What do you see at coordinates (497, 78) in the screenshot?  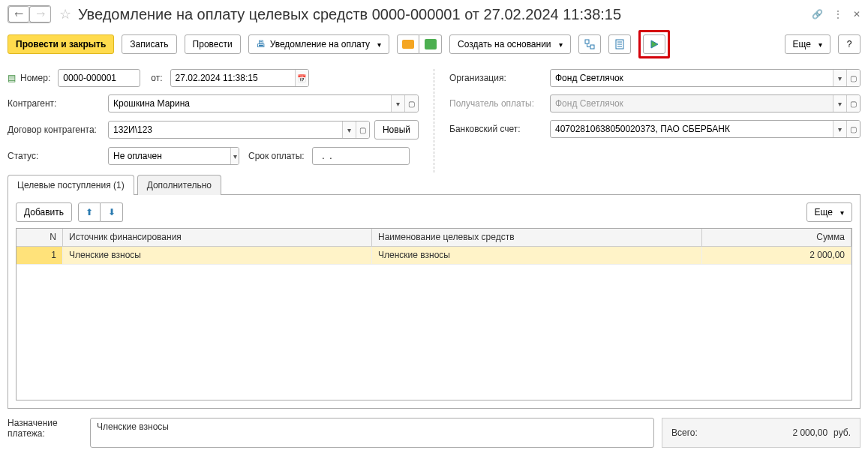 I see `org-label: Организация:` at bounding box center [497, 78].